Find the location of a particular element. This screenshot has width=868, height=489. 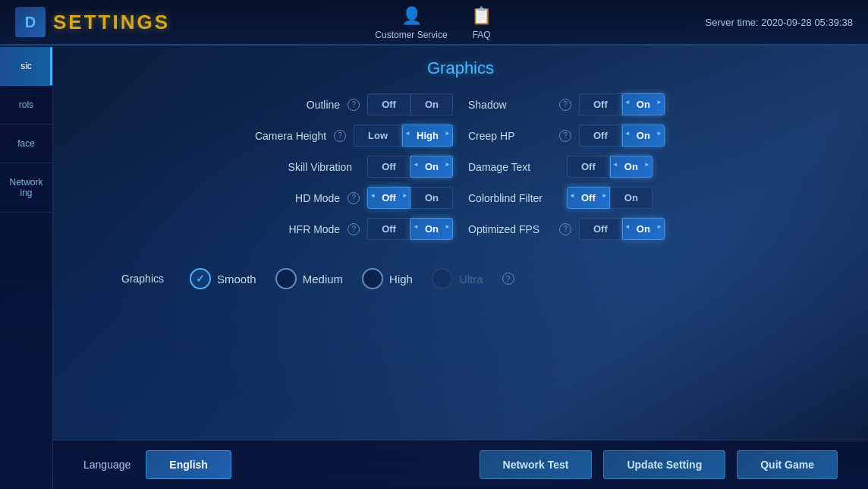

update-setting-button: Update Setting is located at coordinates (665, 465).